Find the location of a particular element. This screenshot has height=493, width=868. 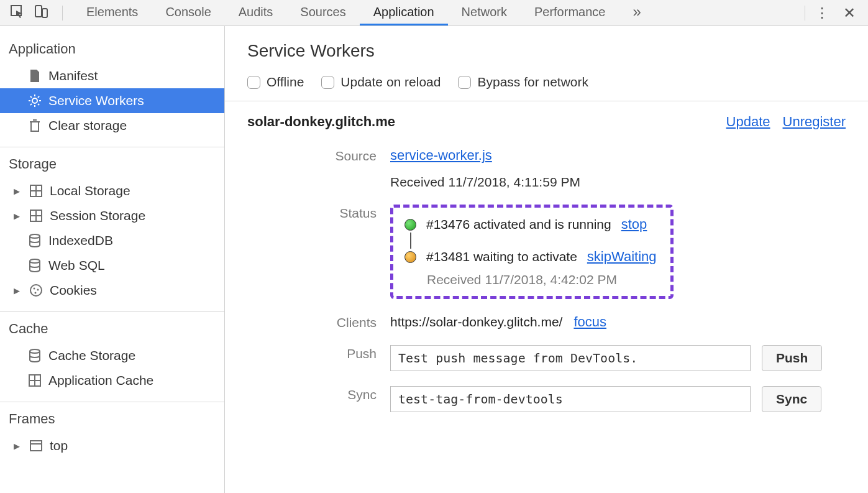

tab-performance: Performance is located at coordinates (570, 12).